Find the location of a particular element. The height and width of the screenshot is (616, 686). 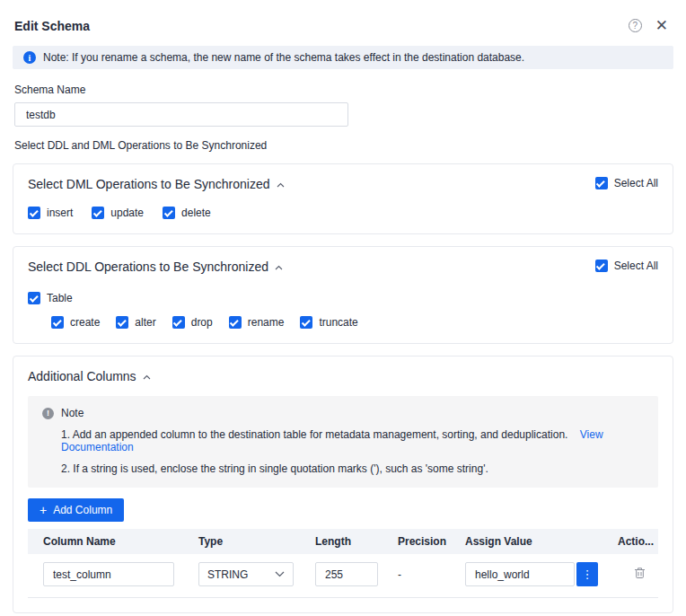

checkbox-alter: alter is located at coordinates (136, 322).